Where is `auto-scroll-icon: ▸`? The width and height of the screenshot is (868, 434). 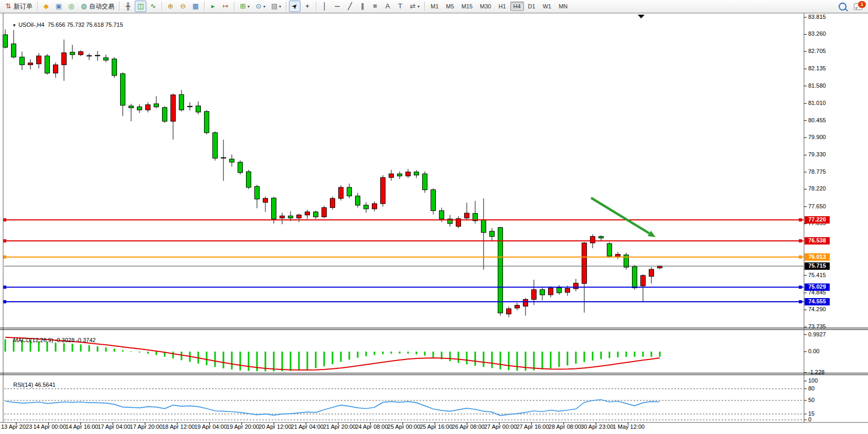 auto-scroll-icon: ▸ is located at coordinates (213, 6).